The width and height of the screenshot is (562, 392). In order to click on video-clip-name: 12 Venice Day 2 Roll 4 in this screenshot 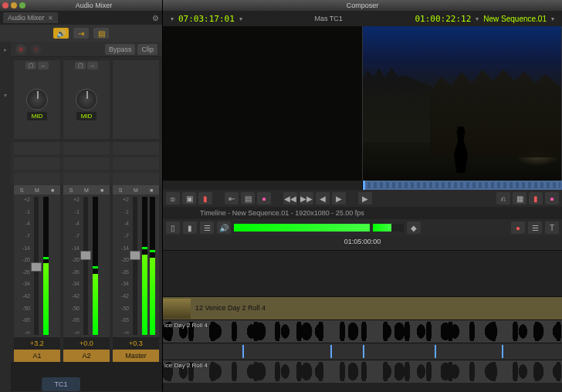, I will do `click(230, 308)`.